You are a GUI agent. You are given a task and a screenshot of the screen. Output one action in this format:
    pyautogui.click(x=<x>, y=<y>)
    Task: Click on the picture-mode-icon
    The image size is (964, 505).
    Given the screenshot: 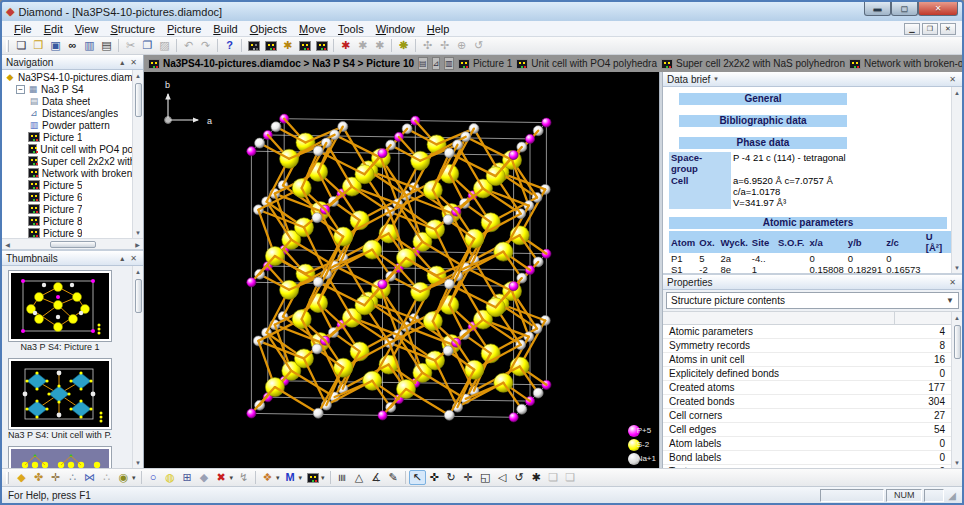 What is the action you would take?
    pyautogui.click(x=312, y=478)
    